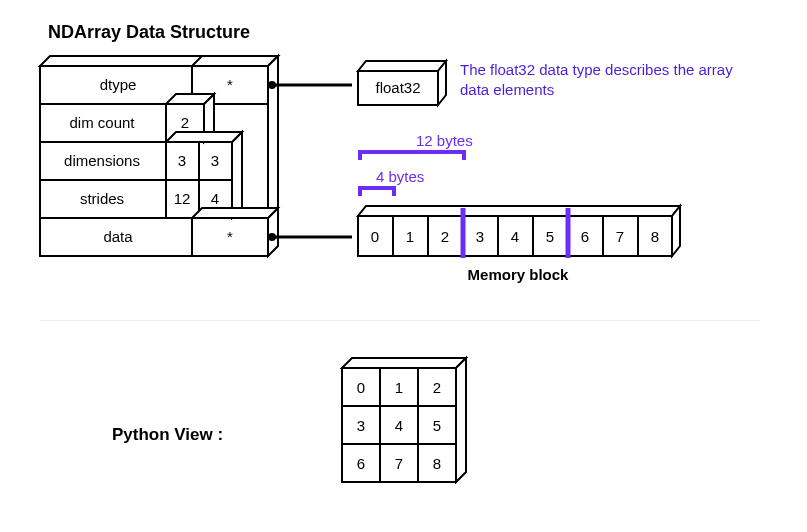 This screenshot has height=532, width=807. I want to click on pv-02: 2, so click(437, 388).